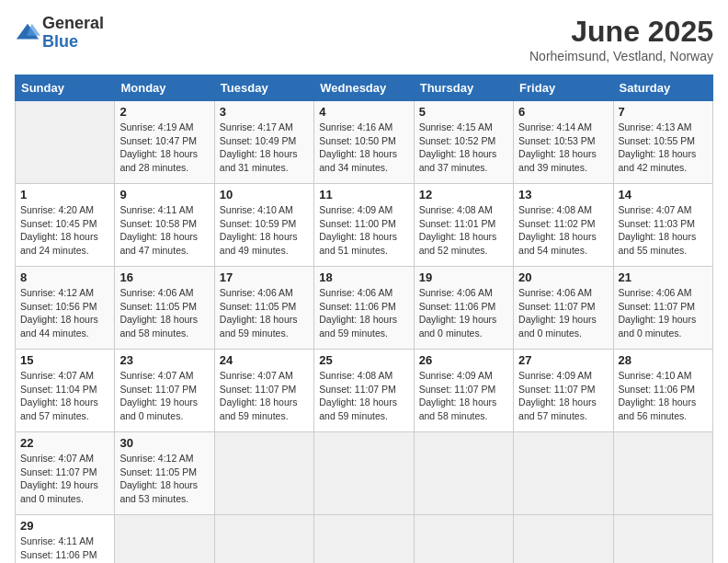 The width and height of the screenshot is (728, 563). I want to click on day-number: 1, so click(64, 195).